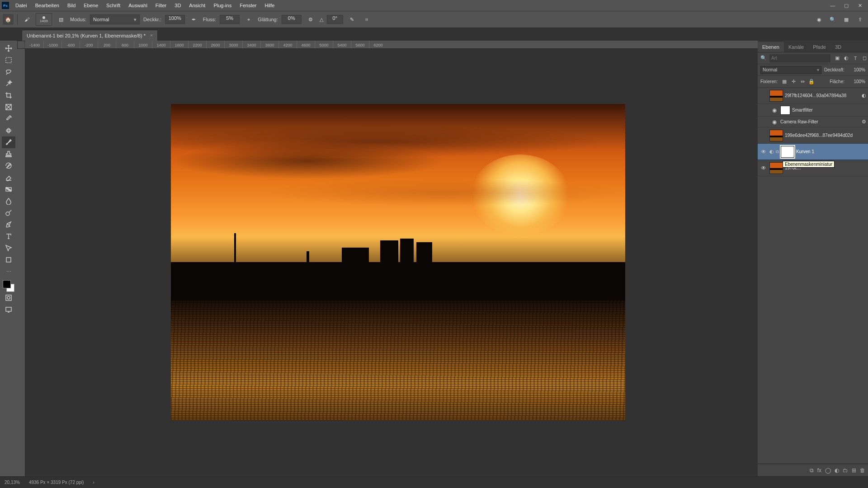 The height and width of the screenshot is (488, 868). What do you see at coordinates (9, 154) in the screenshot?
I see `stamp-tool` at bounding box center [9, 154].